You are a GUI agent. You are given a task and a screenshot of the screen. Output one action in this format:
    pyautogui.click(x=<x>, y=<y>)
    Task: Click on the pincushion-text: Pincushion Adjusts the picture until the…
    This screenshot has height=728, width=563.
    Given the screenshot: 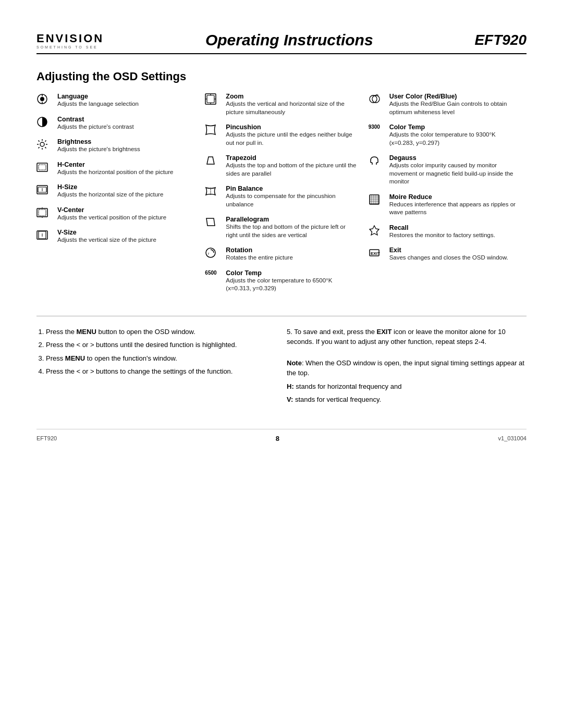 What is the action you would take?
    pyautogui.click(x=292, y=135)
    